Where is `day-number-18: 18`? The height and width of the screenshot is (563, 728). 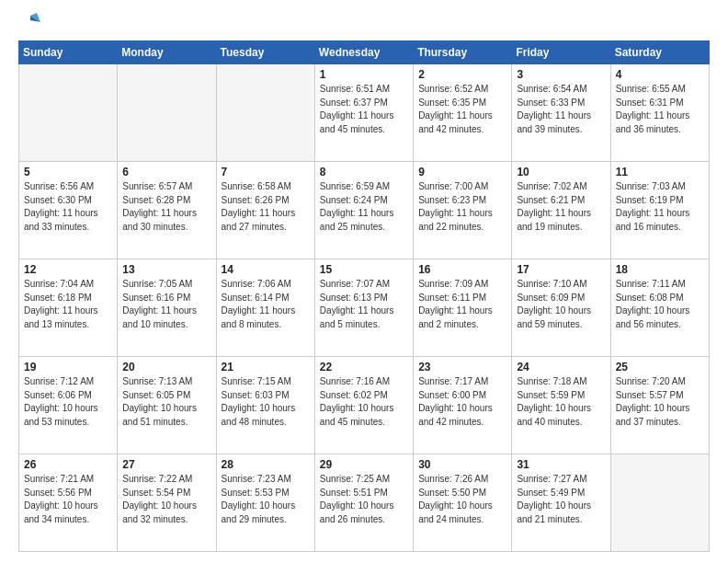
day-number-18: 18 is located at coordinates (660, 270).